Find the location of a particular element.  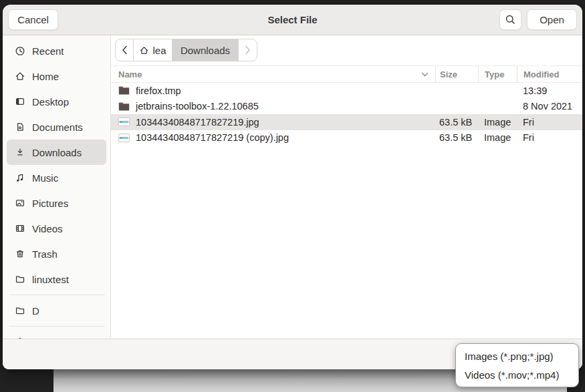

sidebar-item-label: Downloads is located at coordinates (57, 152).